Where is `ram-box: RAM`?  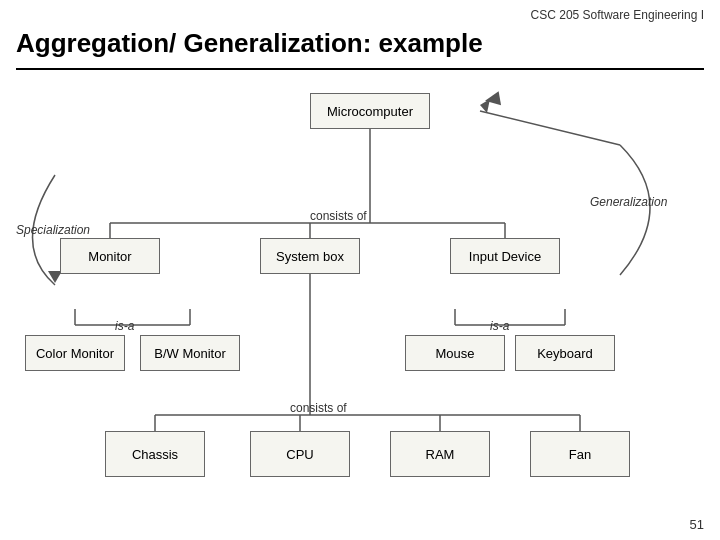 ram-box: RAM is located at coordinates (440, 454).